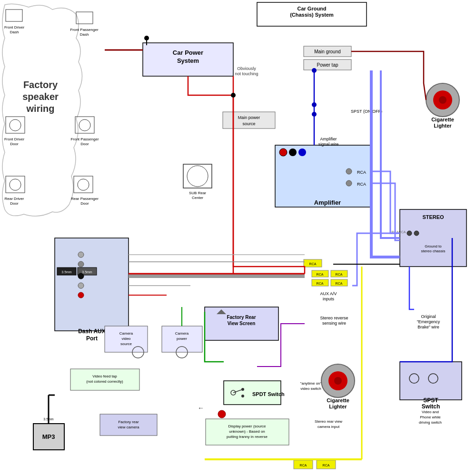 The width and height of the screenshot is (476, 476). What do you see at coordinates (188, 52) in the screenshot?
I see `svg-text: Car Power` at bounding box center [188, 52].